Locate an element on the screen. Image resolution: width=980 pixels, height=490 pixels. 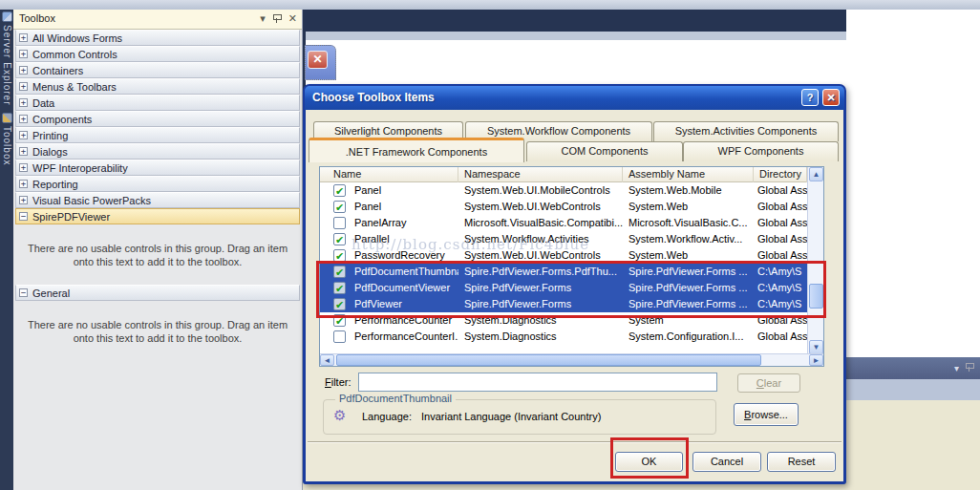
component-info-group: PdfDocumentThumbnail ⚙ Language: Invaria… is located at coordinates (520, 416).